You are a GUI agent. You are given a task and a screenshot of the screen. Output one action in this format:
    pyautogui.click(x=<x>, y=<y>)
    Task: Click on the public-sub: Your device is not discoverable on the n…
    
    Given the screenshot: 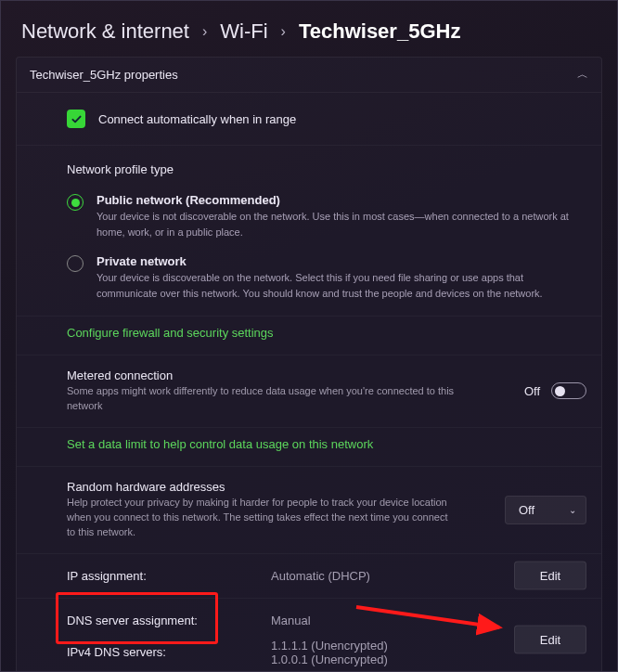 What is the action you would take?
    pyautogui.click(x=335, y=225)
    